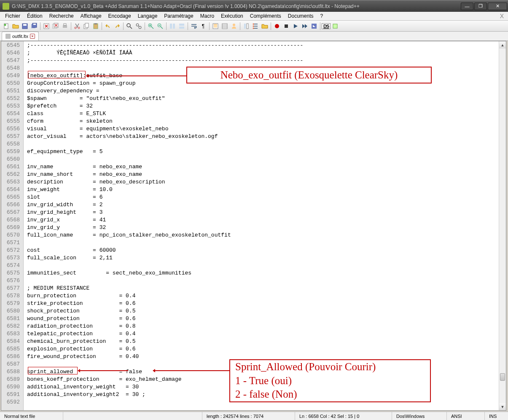 The height and width of the screenshot is (420, 508). I want to click on indent-guide-icon, so click(215, 26).